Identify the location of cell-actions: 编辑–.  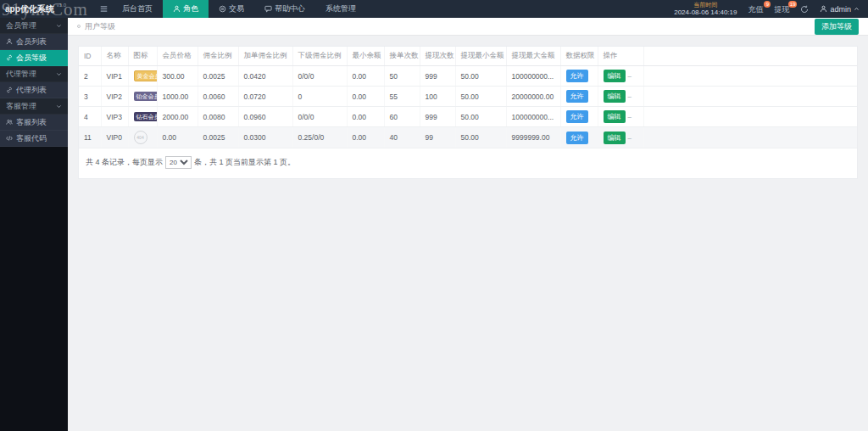
(620, 97).